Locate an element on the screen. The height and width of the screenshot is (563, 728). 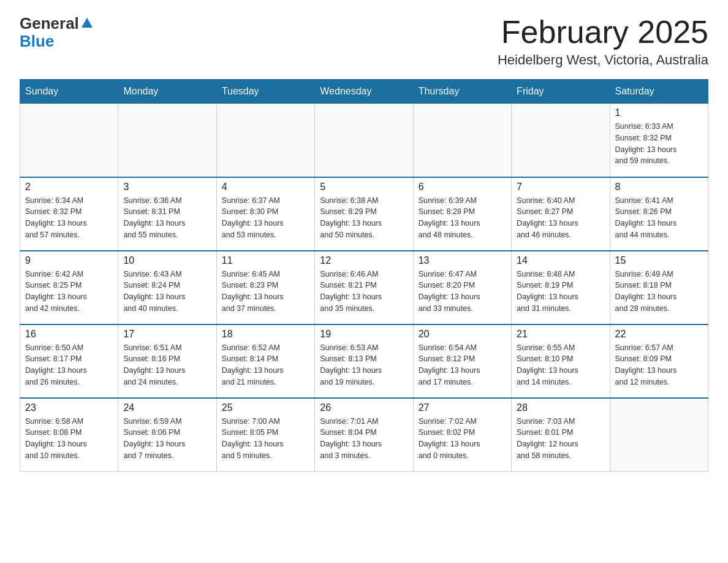
day-info: Sunrise: 6:34 AM Sunset: 8:32 PM Dayligh… is located at coordinates (69, 218).